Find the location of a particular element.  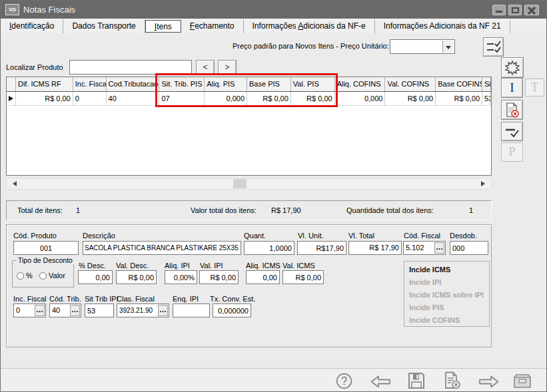

inc-fiscal-lookup-button: … is located at coordinates (40, 310).